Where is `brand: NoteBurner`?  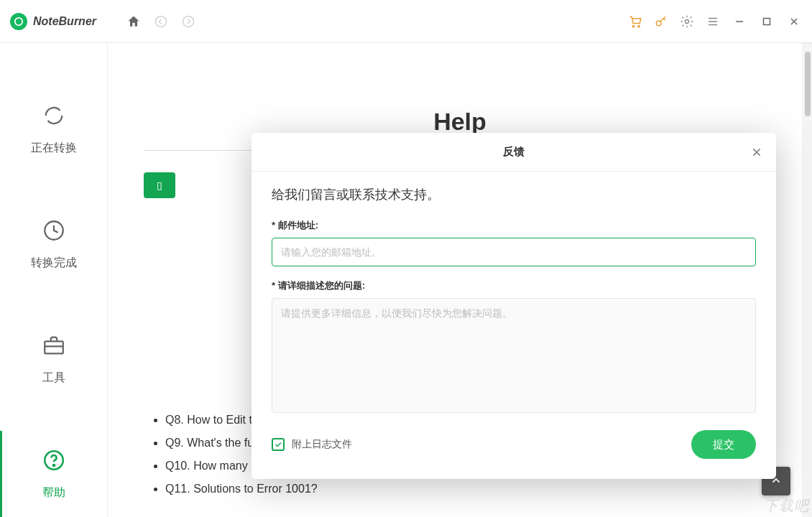
brand: NoteBurner is located at coordinates (54, 22).